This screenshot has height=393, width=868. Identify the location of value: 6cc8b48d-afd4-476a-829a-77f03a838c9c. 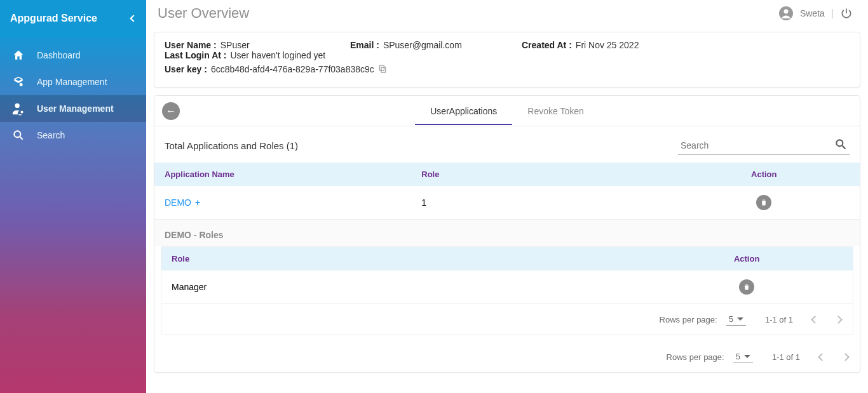
(292, 70).